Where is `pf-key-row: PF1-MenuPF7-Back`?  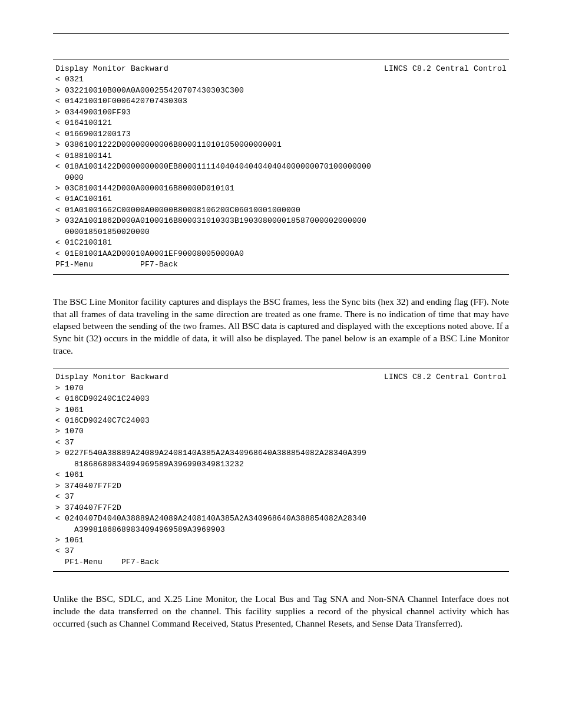
pf-key-row: PF1-MenuPF7-Back is located at coordinates (281, 265).